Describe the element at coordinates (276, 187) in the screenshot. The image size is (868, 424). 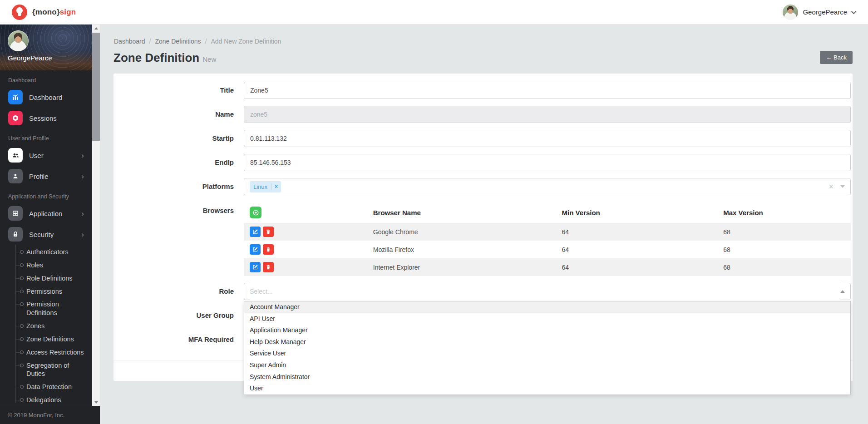
I see `tag-remove-icon: ×` at that location.